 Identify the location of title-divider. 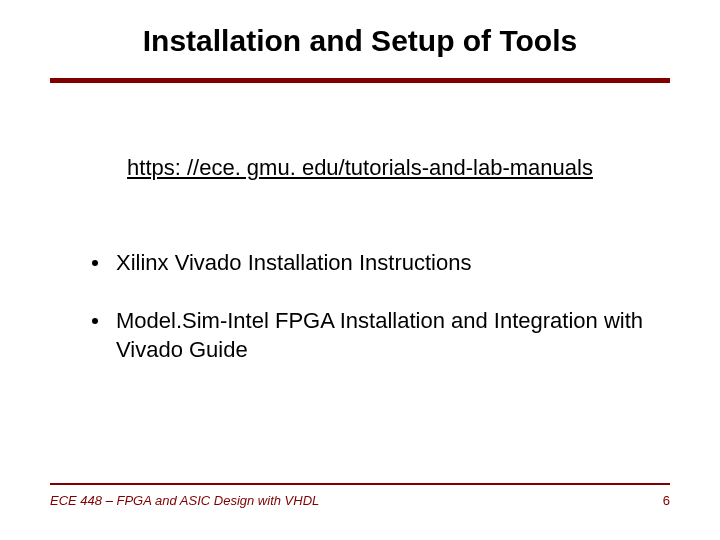
(360, 80).